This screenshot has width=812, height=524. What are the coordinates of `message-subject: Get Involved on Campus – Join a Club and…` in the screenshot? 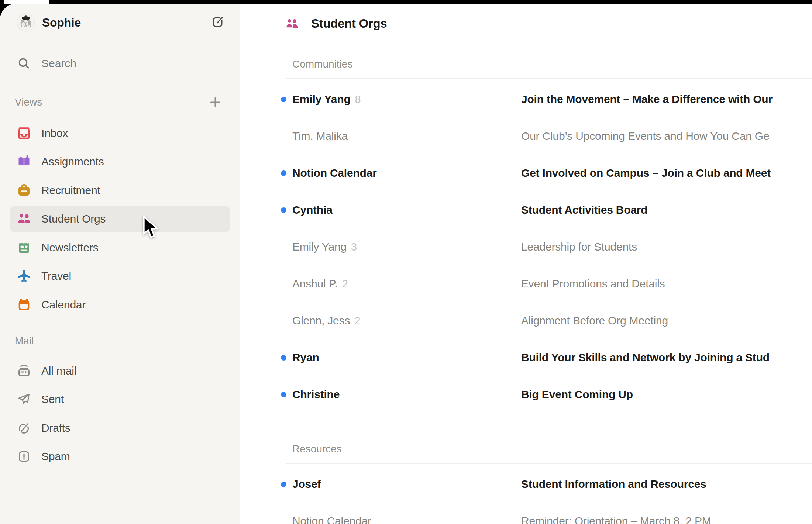 It's located at (646, 173).